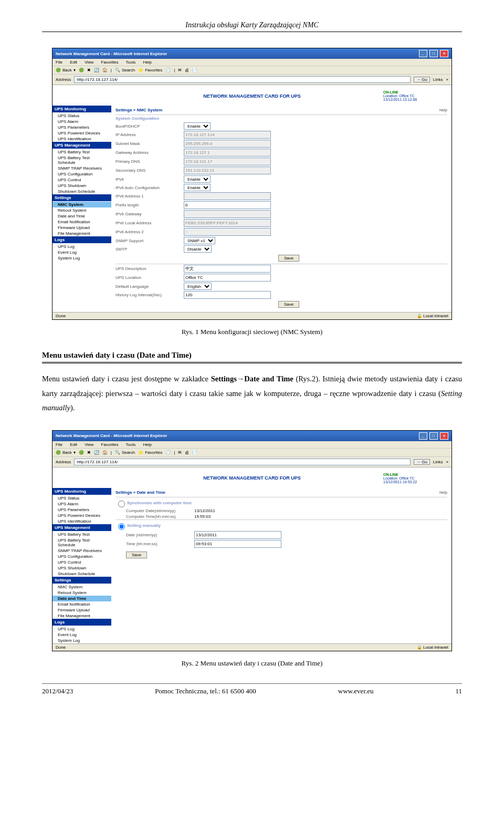 The image size is (504, 832). What do you see at coordinates (434, 436) in the screenshot?
I see `maximize-icon: □` at bounding box center [434, 436].